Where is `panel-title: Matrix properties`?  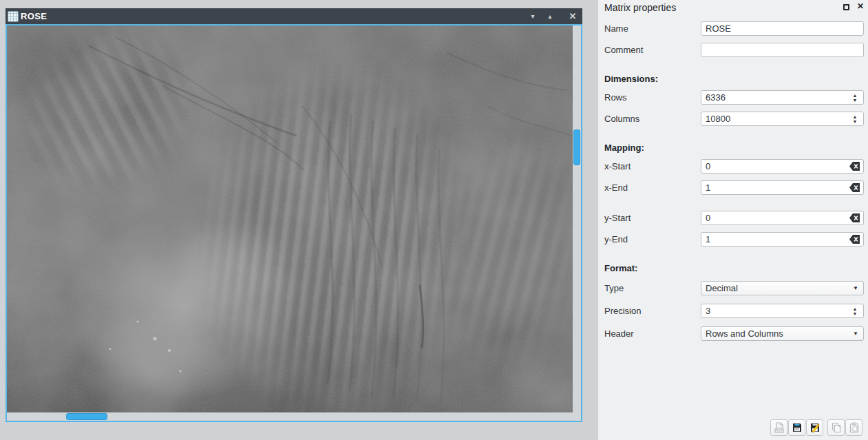
panel-title: Matrix properties is located at coordinates (640, 8).